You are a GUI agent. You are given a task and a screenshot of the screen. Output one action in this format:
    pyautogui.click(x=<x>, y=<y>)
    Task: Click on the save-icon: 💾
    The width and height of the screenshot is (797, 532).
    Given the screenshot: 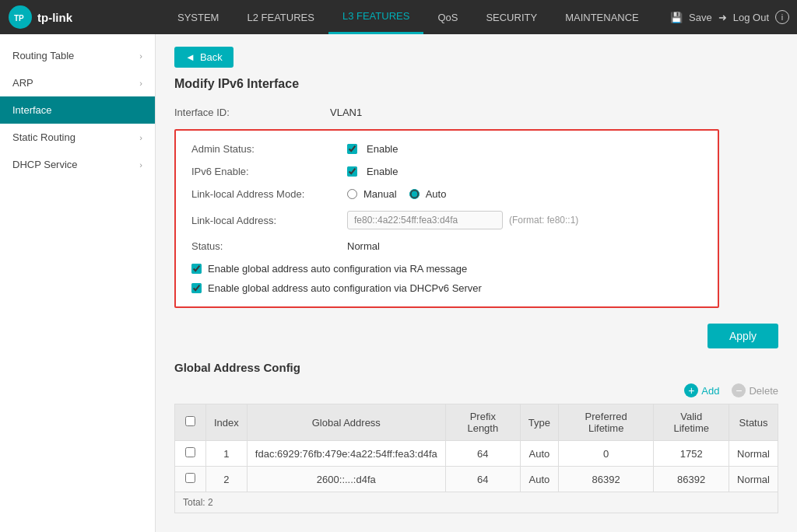 What is the action you would take?
    pyautogui.click(x=676, y=17)
    